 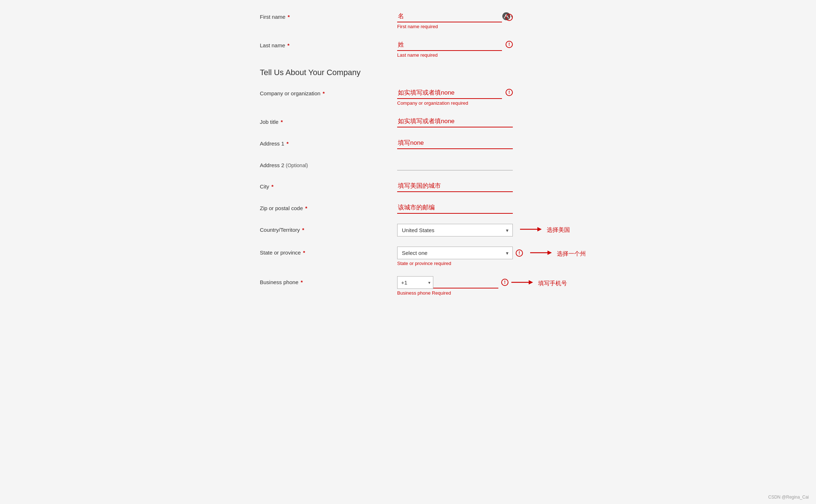 What do you see at coordinates (477, 97) in the screenshot?
I see `company-field: ! Company or organization required` at bounding box center [477, 97].